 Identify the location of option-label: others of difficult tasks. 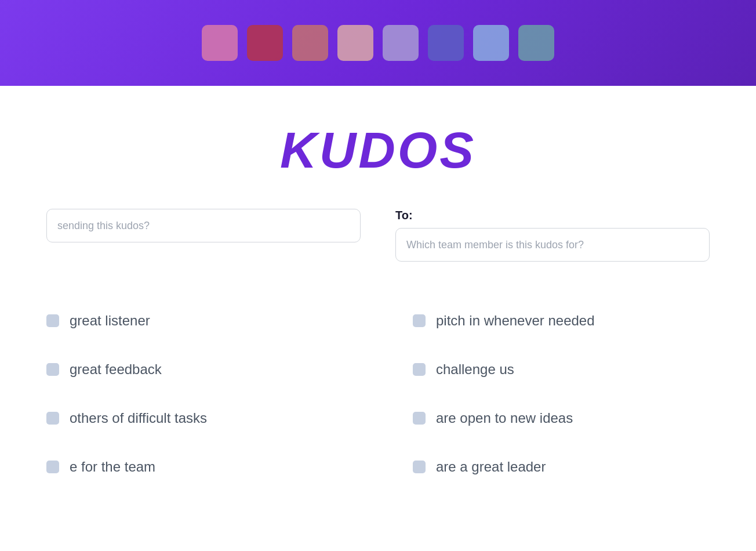
(138, 418).